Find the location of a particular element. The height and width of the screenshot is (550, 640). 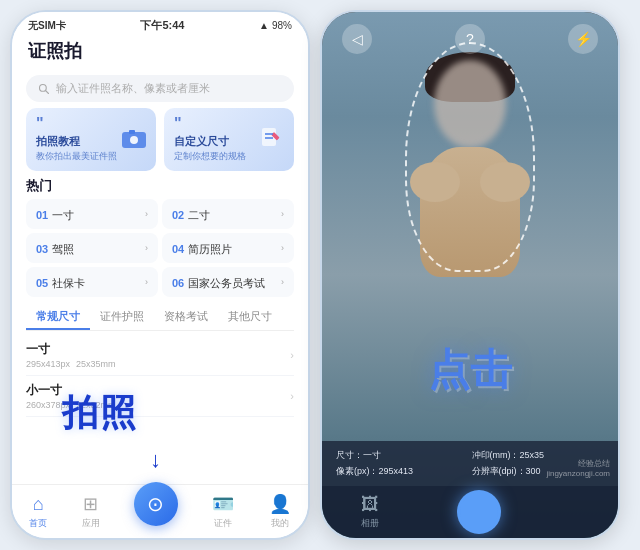

nav-camera-center: ⊙ is located at coordinates (156, 512).